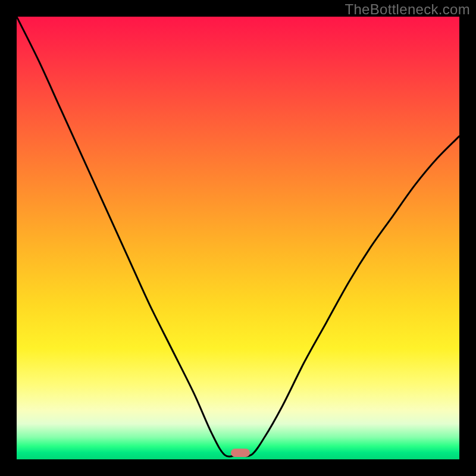  I want to click on watermark-text: TheBottleneck.com, so click(407, 10).